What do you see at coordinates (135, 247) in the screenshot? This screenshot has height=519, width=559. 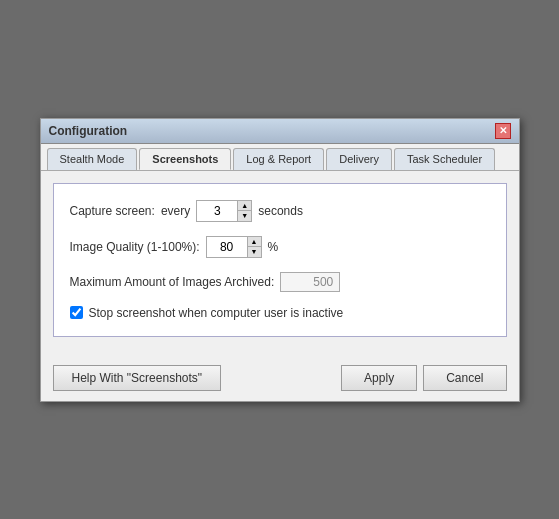 I see `quality-label: Image Quality (1-100%):` at bounding box center [135, 247].